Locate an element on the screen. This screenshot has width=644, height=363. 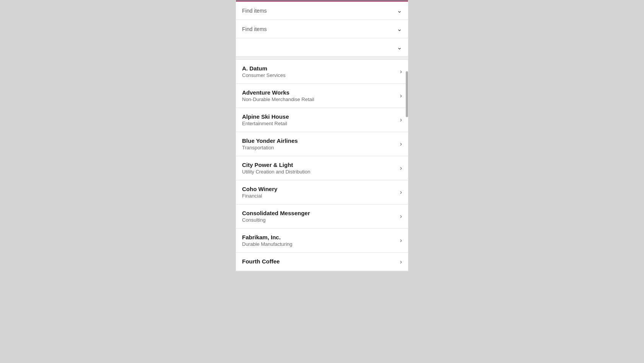
find-items-dropdown-3: ⌄ is located at coordinates (322, 47).